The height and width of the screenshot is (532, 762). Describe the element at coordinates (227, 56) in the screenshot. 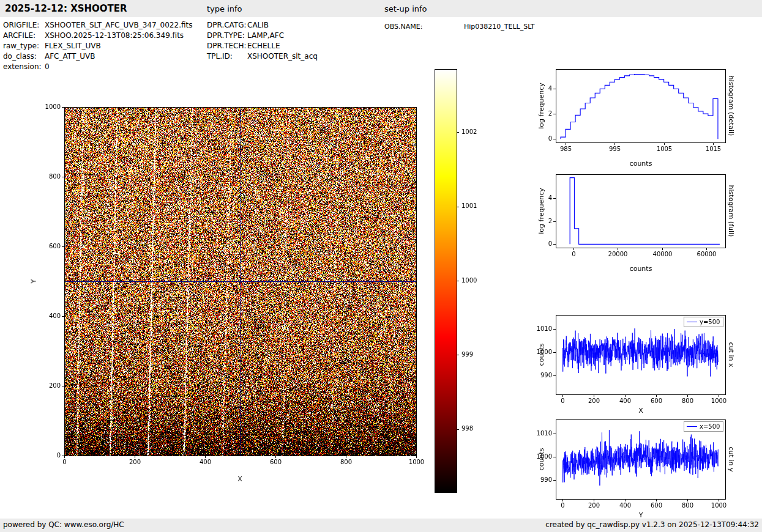

I see `meta-label: TPL.ID:` at that location.